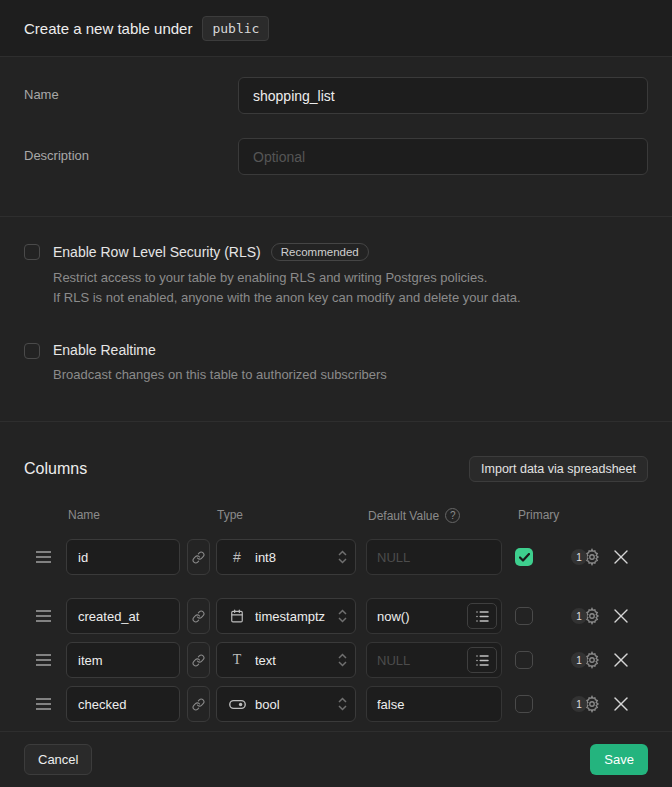  What do you see at coordinates (56, 469) in the screenshot?
I see `columns-title: Columns` at bounding box center [56, 469].